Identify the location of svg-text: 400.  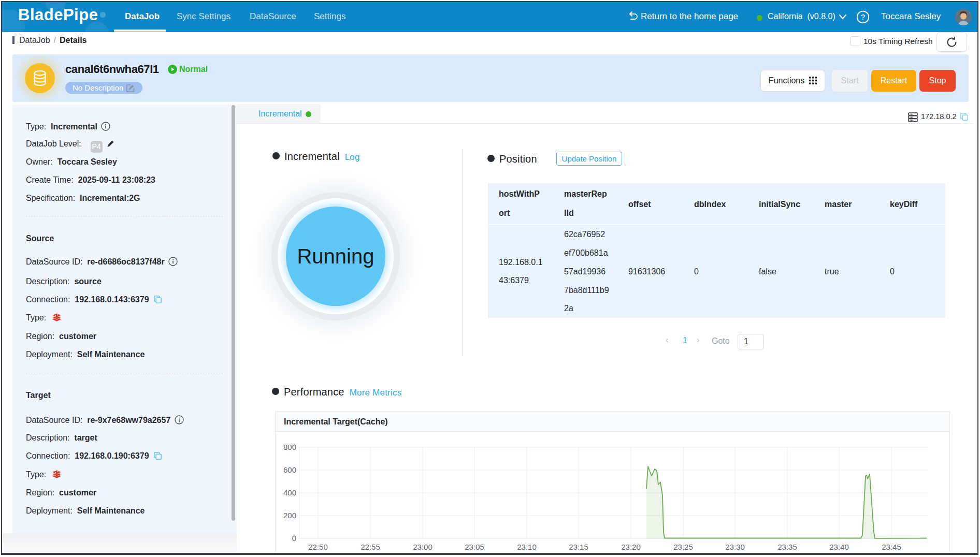
(290, 493).